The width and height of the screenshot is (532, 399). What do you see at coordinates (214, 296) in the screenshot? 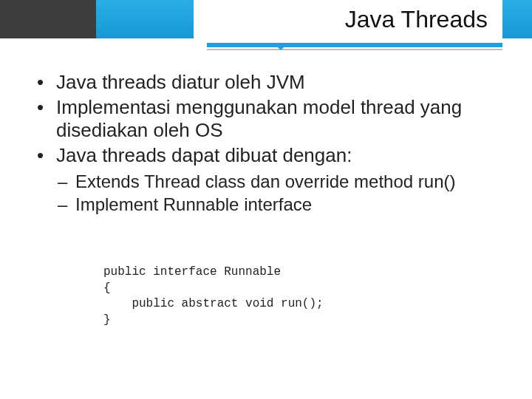
I see `code-block: public interface Runnable { public abstr…` at bounding box center [214, 296].